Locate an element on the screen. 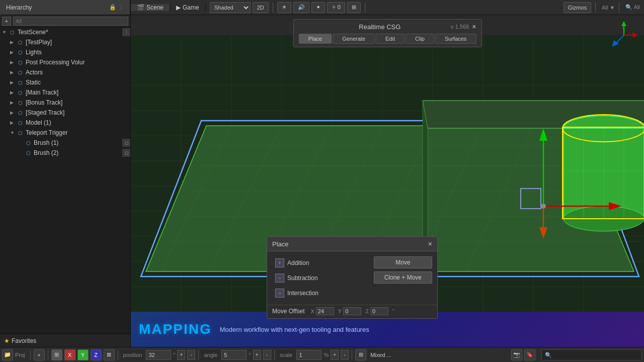 The width and height of the screenshot is (644, 362). hierarchy-item-bonustrack: ▶ ⬡ [Bonus Track] is located at coordinates (65, 103).